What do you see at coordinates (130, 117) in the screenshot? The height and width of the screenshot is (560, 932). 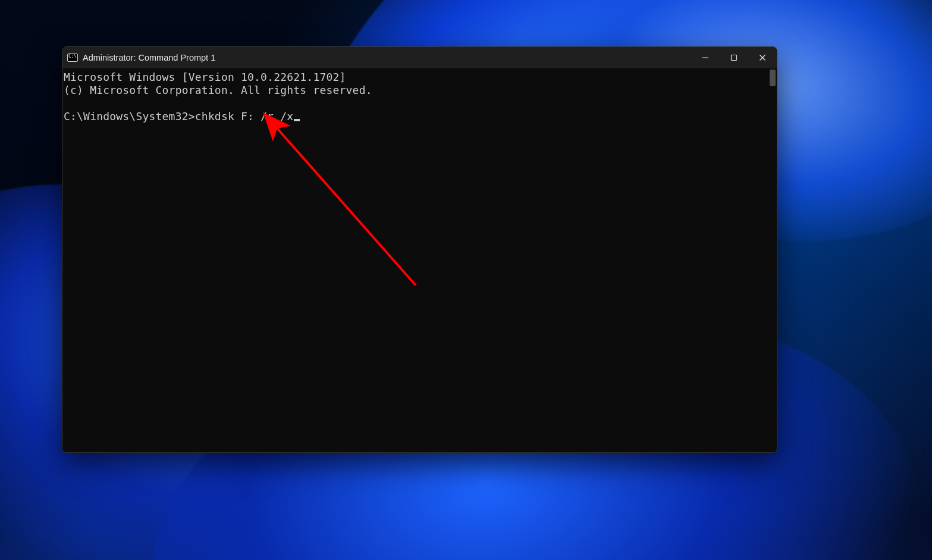 I see `terminal-prompt: C:\Windows\System32>` at bounding box center [130, 117].